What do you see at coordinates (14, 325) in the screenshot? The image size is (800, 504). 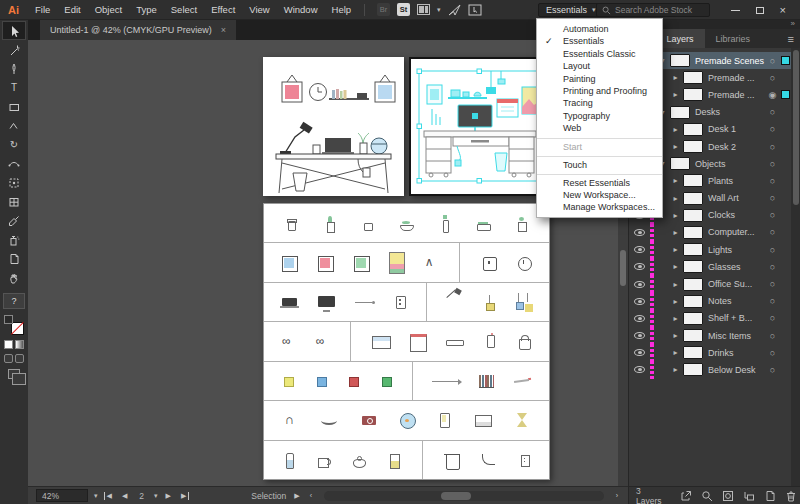 I see `fill-stroke-swatches` at bounding box center [14, 325].